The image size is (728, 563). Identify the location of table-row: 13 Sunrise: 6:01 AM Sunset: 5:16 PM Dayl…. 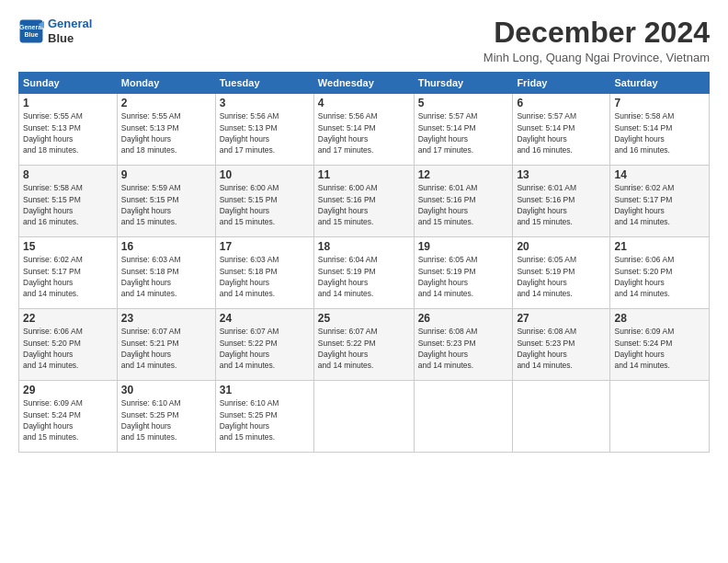
(562, 201).